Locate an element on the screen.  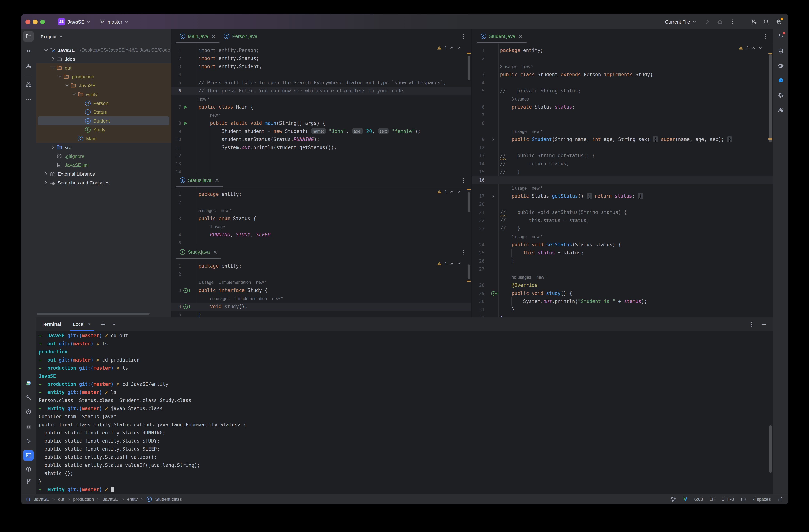
vcs-widget: master is located at coordinates (114, 22).